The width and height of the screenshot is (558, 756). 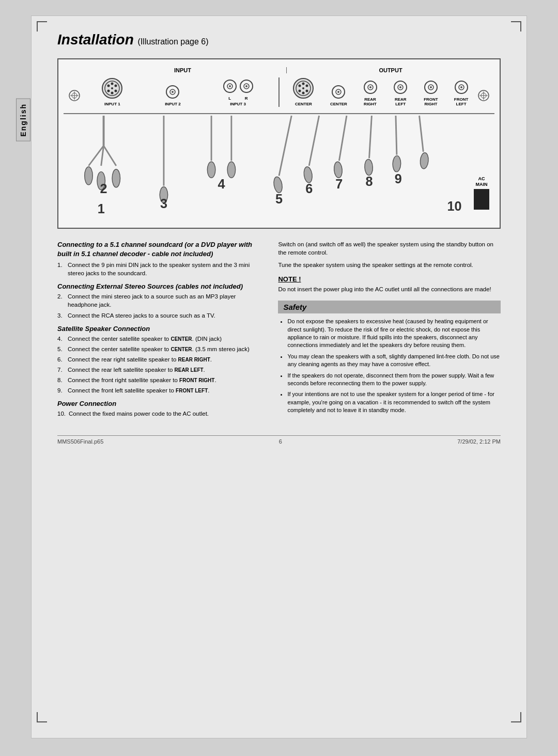 What do you see at coordinates (160, 306) in the screenshot?
I see `steps-list-2: 2. Connect the mini stereo jack to a sou…` at bounding box center [160, 306].